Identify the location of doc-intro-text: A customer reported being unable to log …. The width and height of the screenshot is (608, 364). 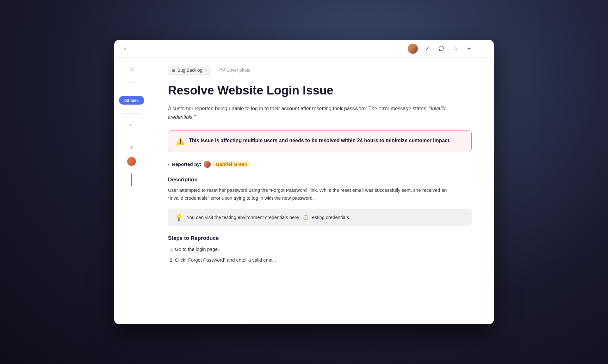
(310, 113).